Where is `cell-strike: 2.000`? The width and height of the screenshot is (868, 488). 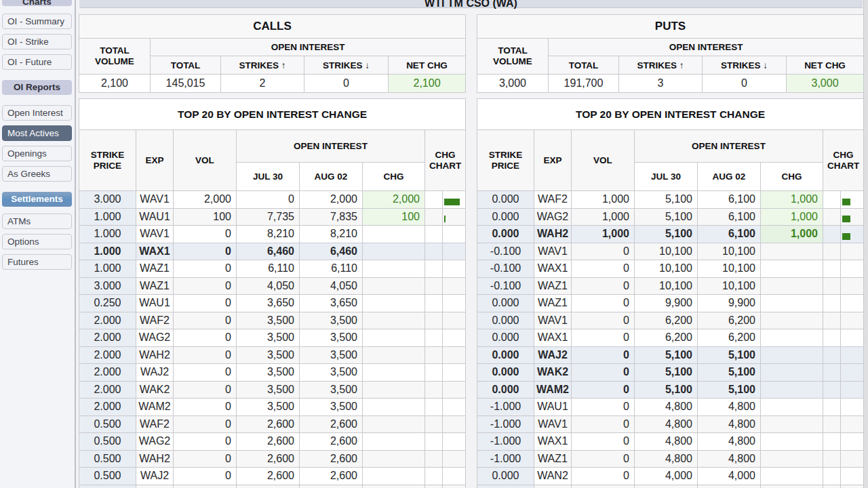 cell-strike: 2.000 is located at coordinates (108, 355).